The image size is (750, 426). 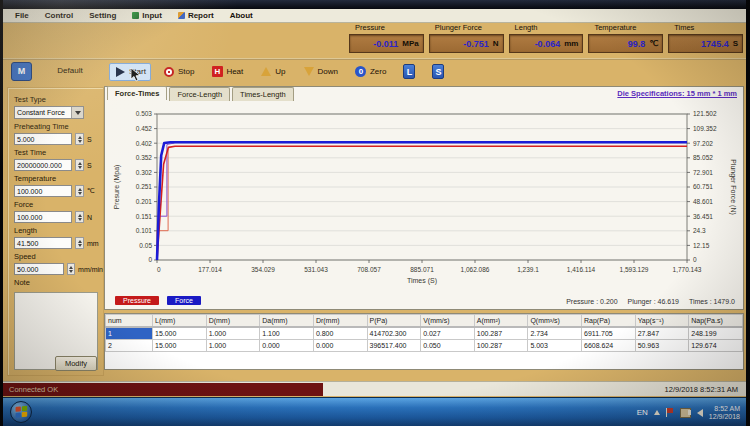 I want to click on speed-unit: mm/min, so click(x=90, y=270).